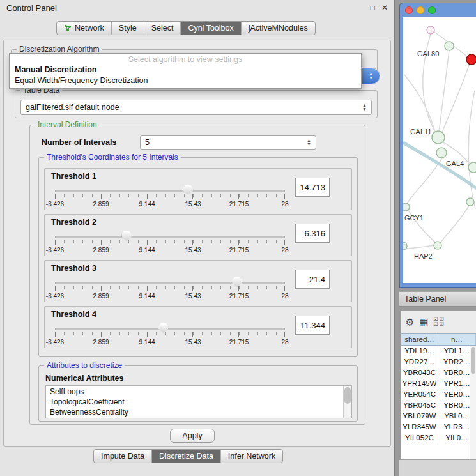  Describe the element at coordinates (438, 362) in the screenshot. I see `table-row: YDR27…YDR2…` at that location.